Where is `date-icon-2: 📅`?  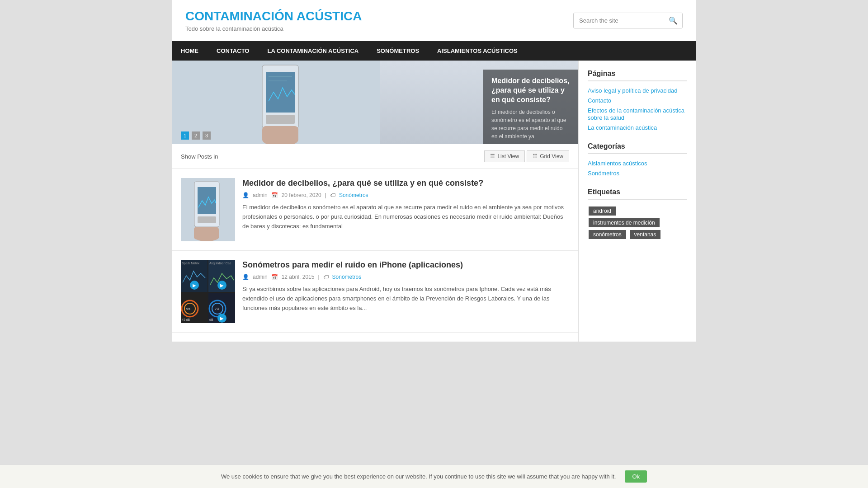
date-icon-2: 📅 is located at coordinates (275, 277).